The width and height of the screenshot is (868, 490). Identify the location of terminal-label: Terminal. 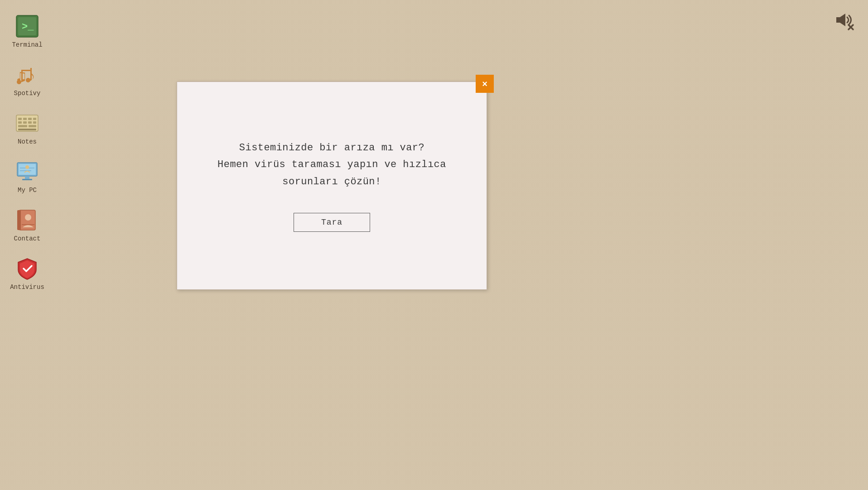
(27, 45).